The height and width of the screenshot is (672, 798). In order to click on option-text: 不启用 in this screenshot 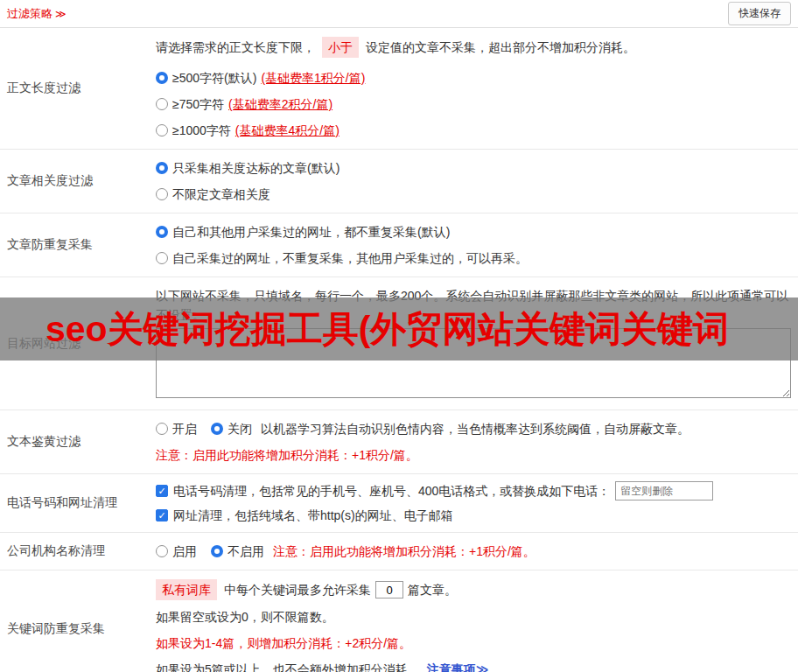, I will do `click(246, 551)`.